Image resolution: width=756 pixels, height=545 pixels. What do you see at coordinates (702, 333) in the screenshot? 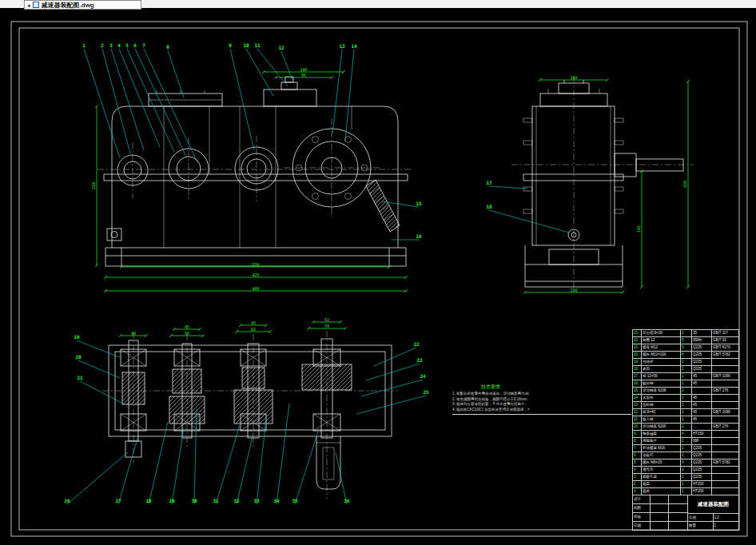
I see `bom-cell: 35` at bounding box center [702, 333].